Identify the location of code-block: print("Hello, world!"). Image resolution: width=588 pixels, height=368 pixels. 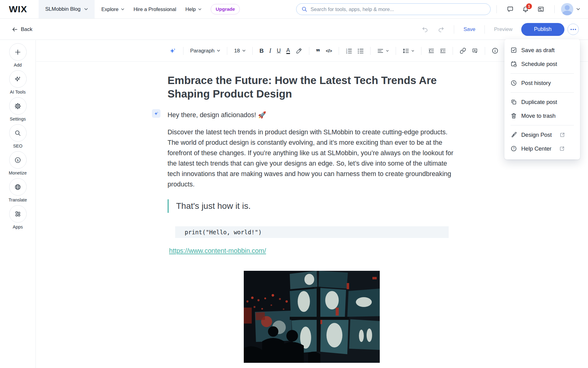
(312, 232).